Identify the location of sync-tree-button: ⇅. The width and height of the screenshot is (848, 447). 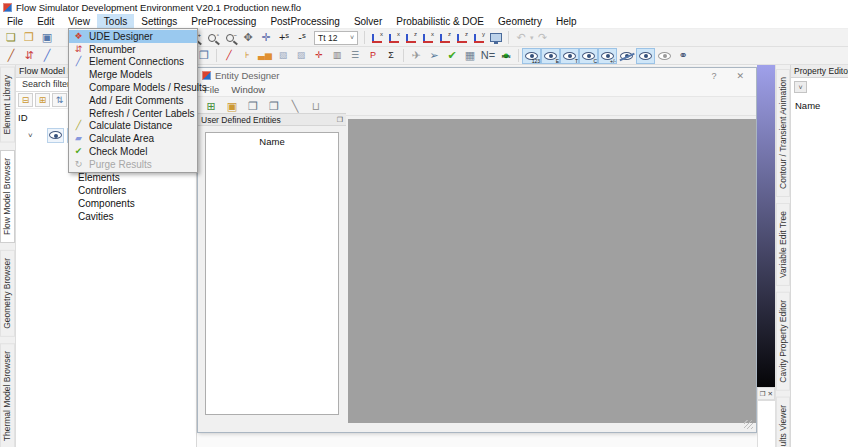
(60, 100).